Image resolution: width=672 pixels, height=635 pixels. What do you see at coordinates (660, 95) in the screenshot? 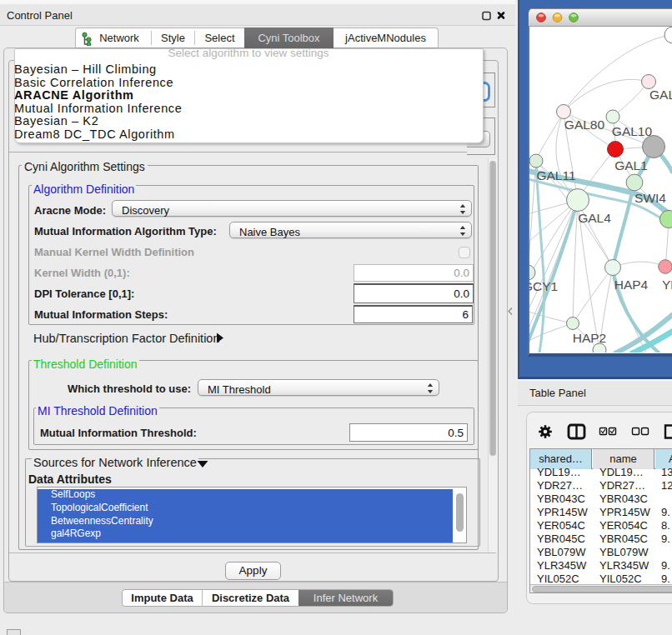
I see `svg-text: GAL7` at bounding box center [660, 95].